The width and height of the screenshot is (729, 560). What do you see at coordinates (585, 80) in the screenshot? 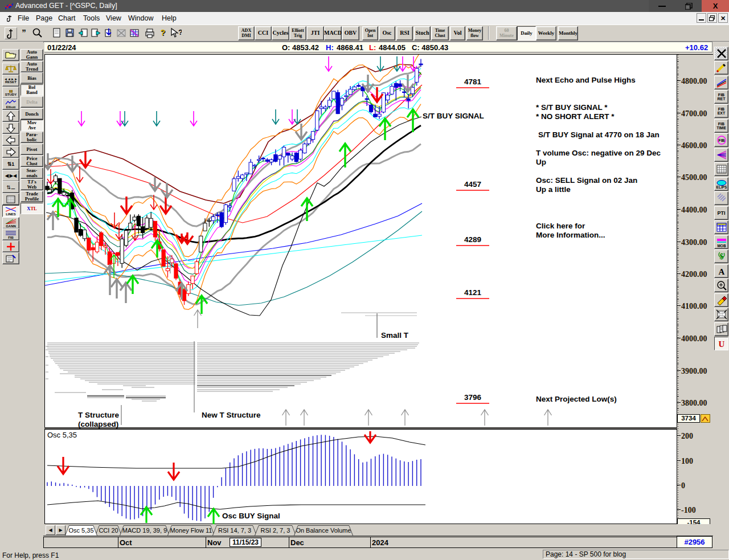
I see `svg-text: Next Echo and Pulse Highs` at bounding box center [585, 80].